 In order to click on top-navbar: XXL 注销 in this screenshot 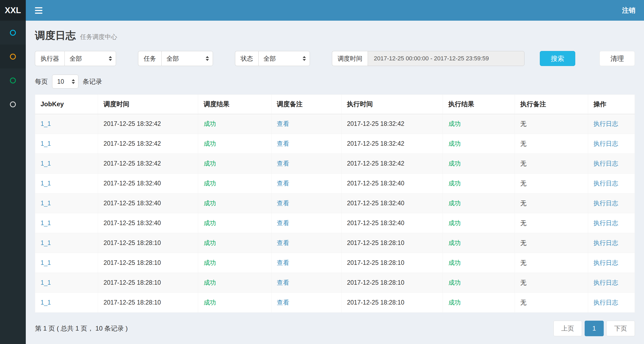, I will do `click(322, 10)`.